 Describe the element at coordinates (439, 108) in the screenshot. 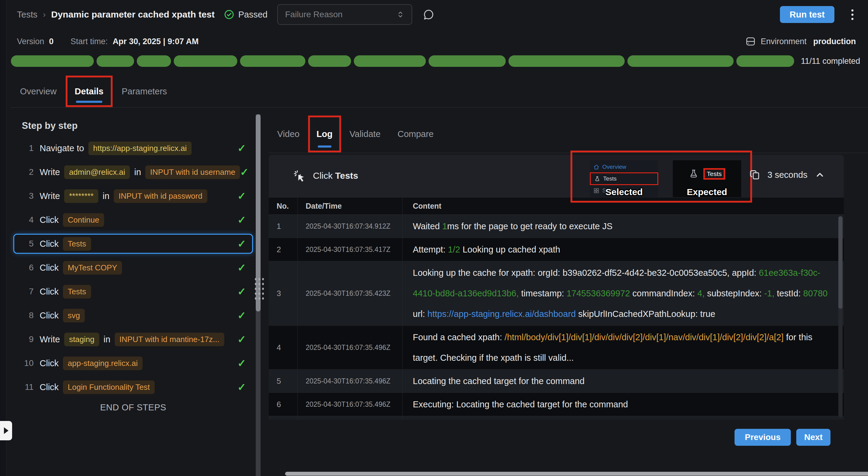

I see `tabs-divider` at that location.